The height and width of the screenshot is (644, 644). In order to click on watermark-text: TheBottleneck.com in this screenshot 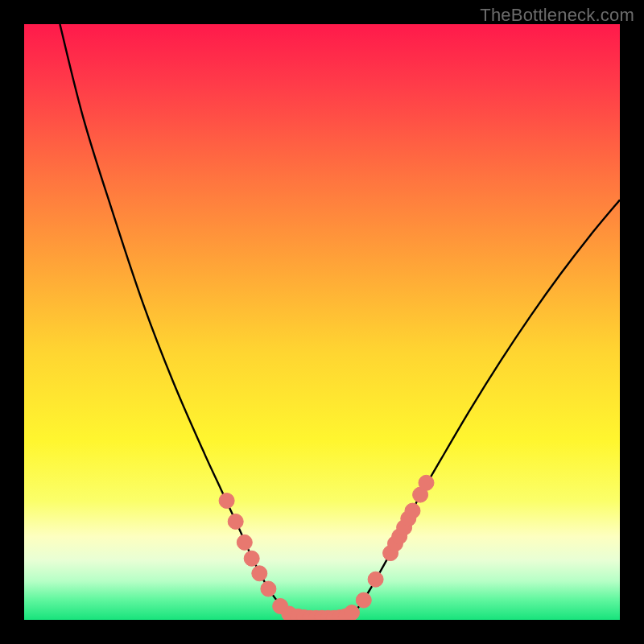, I will do `click(557, 15)`.